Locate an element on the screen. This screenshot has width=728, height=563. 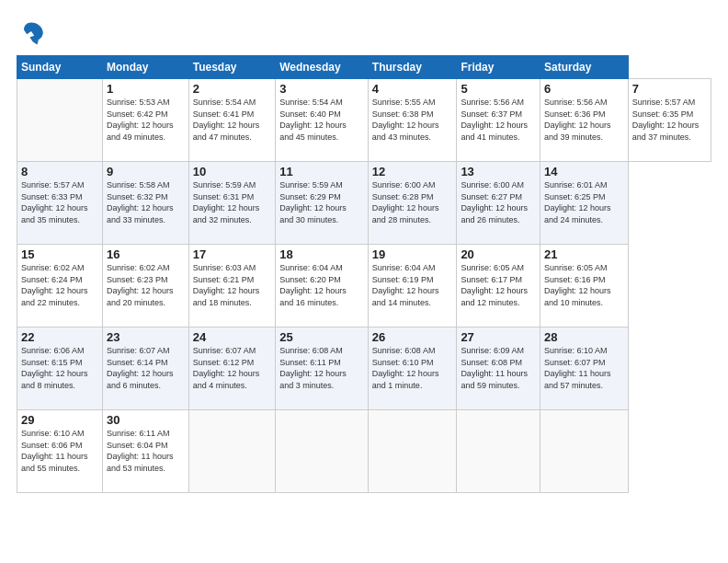
day-number: 28 is located at coordinates (585, 337).